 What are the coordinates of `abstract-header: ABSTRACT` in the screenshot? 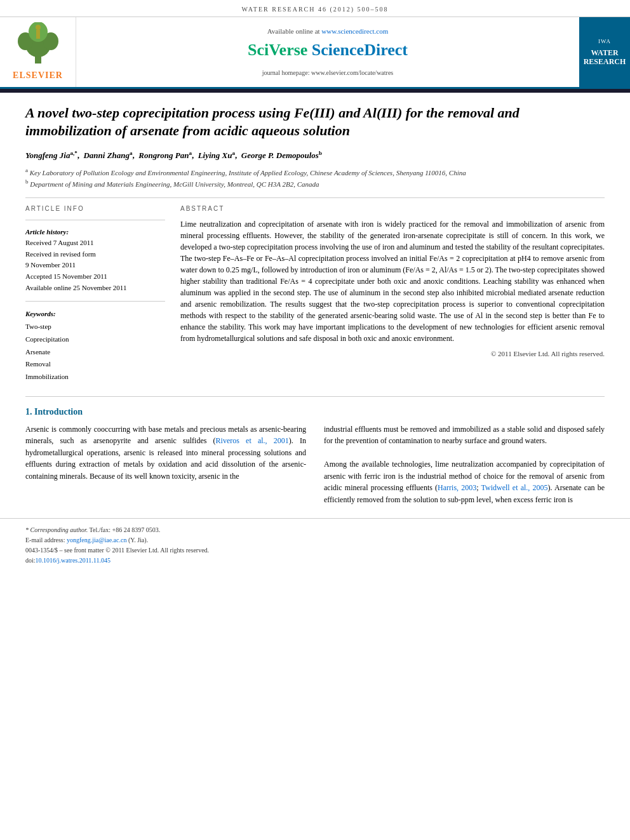 It's located at (392, 209).